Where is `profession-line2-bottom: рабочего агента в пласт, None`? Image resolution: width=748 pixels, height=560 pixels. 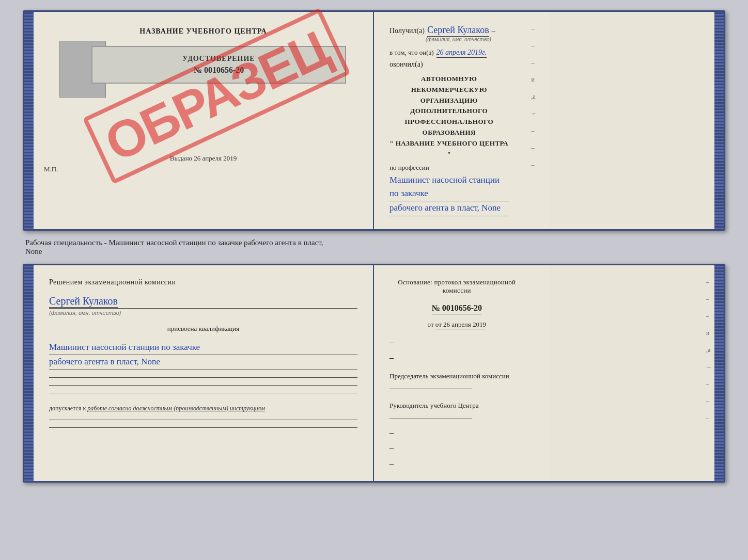
profession-line2-bottom: рабочего агента в пласт, None is located at coordinates (204, 362).